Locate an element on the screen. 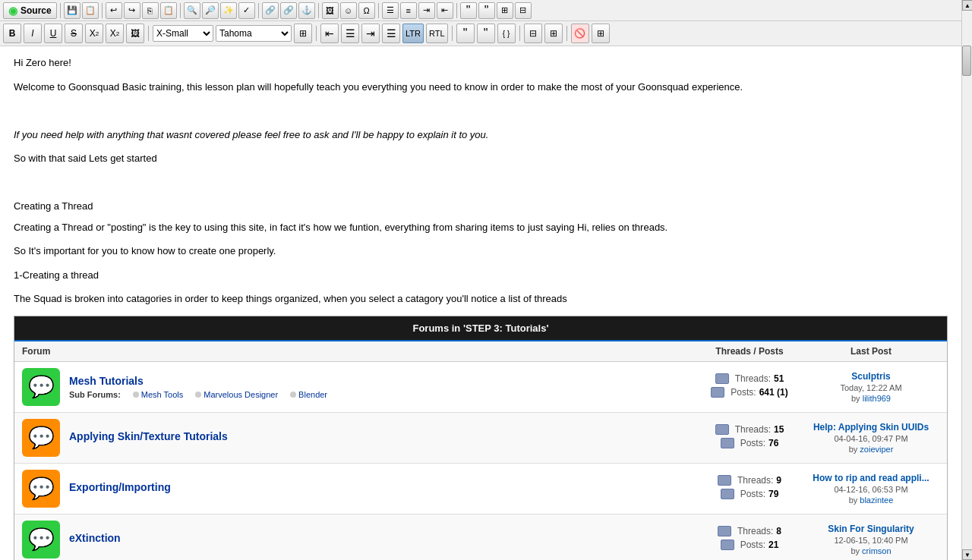  list-ordered-button: ≡ is located at coordinates (409, 11).